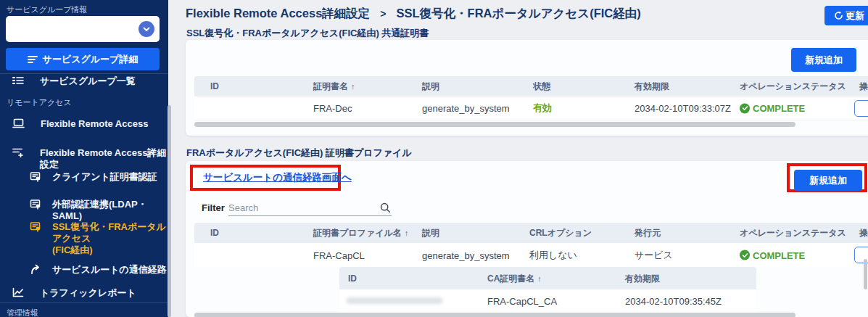 The image size is (868, 317). What do you see at coordinates (548, 301) in the screenshot?
I see `table-row: FRA-CapCL_CA 2034-02-10T09:35:45Z` at bounding box center [548, 301].